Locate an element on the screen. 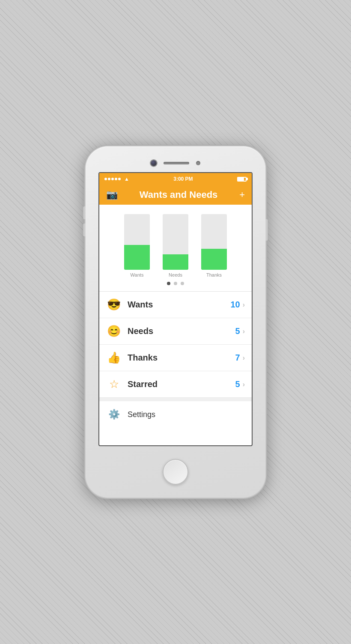  needs-count: 5 is located at coordinates (238, 331).